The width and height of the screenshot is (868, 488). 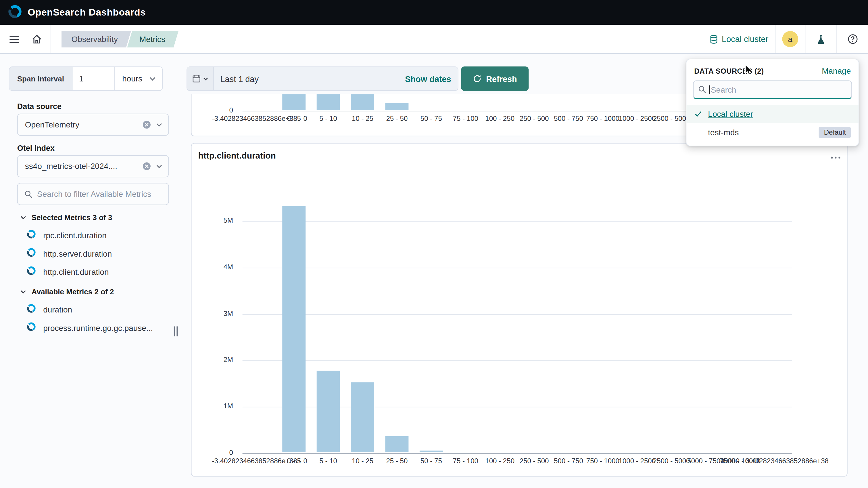 What do you see at coordinates (772, 132) in the screenshot?
I see `datasource-option: test-mdsDefault` at bounding box center [772, 132].